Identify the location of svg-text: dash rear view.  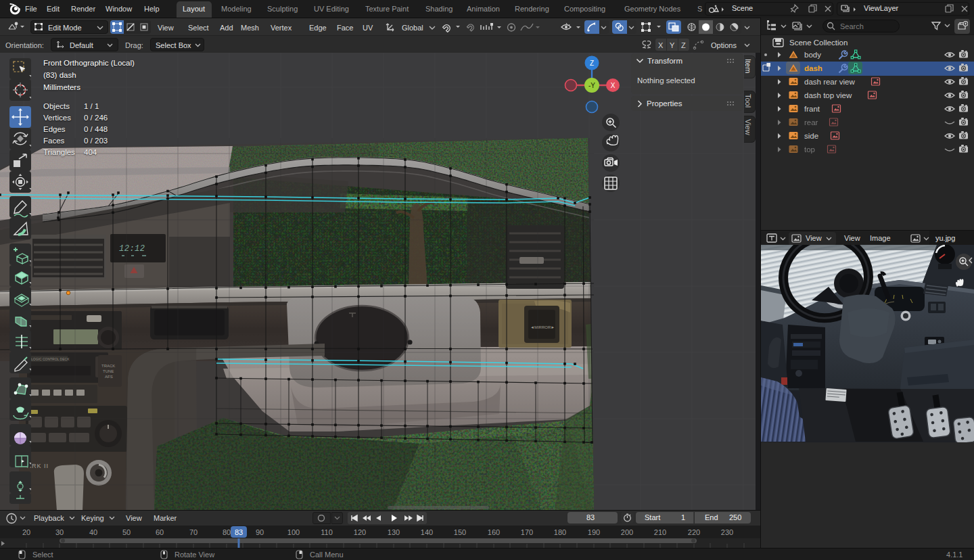
(829, 82).